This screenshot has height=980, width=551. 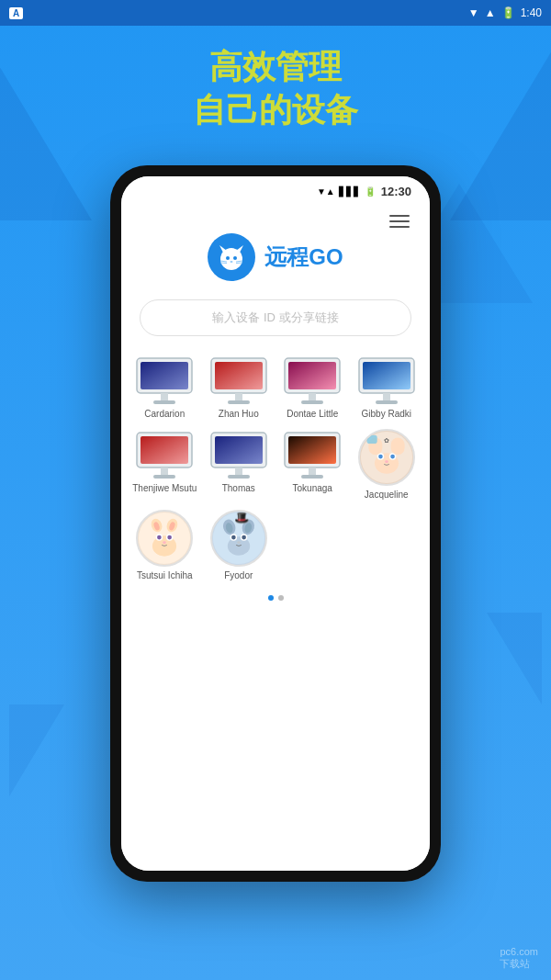 What do you see at coordinates (239, 388) in the screenshot?
I see `device-item: Zhan Huo` at bounding box center [239, 388].